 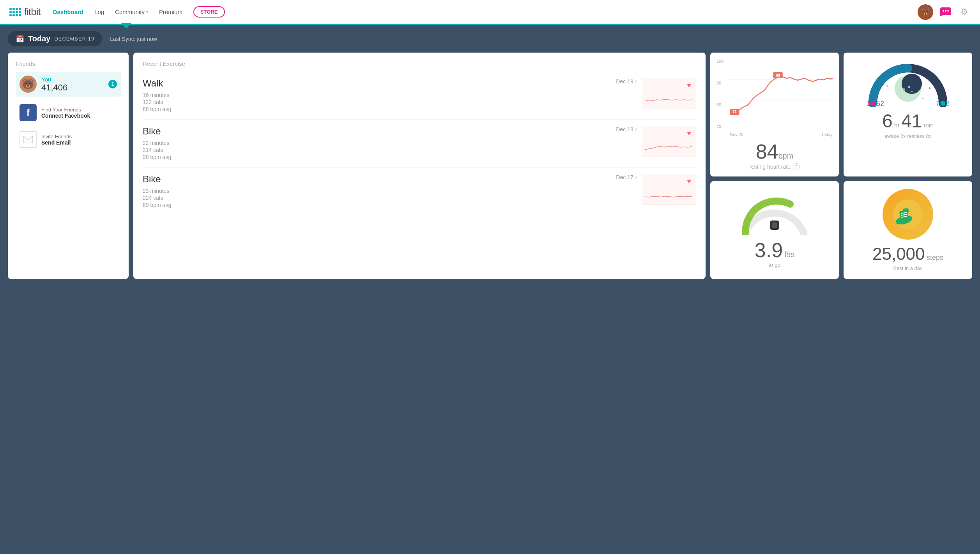 I want to click on store-button: STORE, so click(x=209, y=12).